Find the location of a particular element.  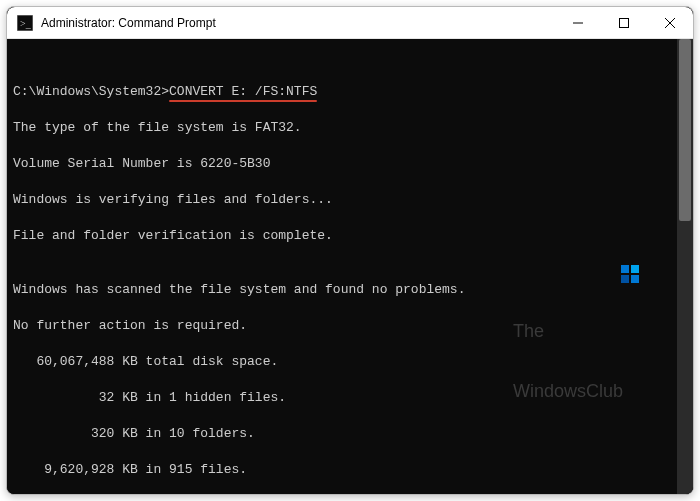

vertical-scrollbar is located at coordinates (685, 266).